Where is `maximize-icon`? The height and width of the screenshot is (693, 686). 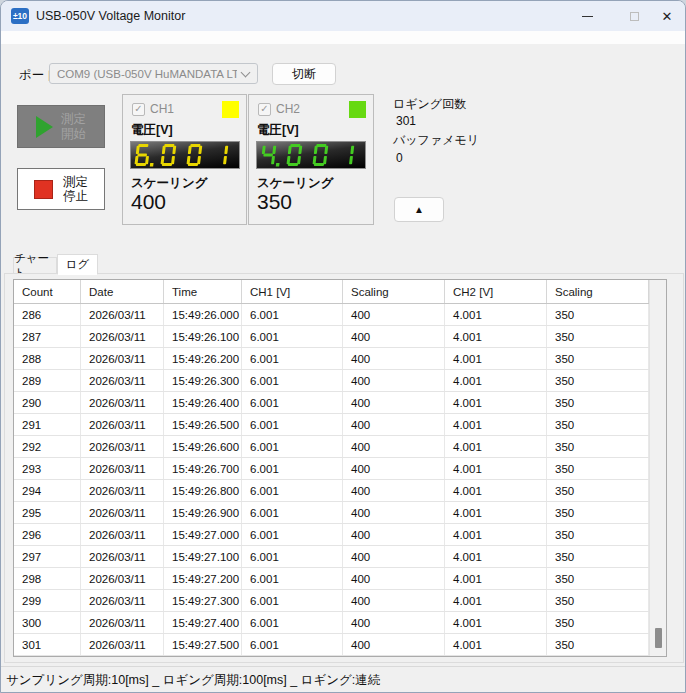 maximize-icon is located at coordinates (634, 16).